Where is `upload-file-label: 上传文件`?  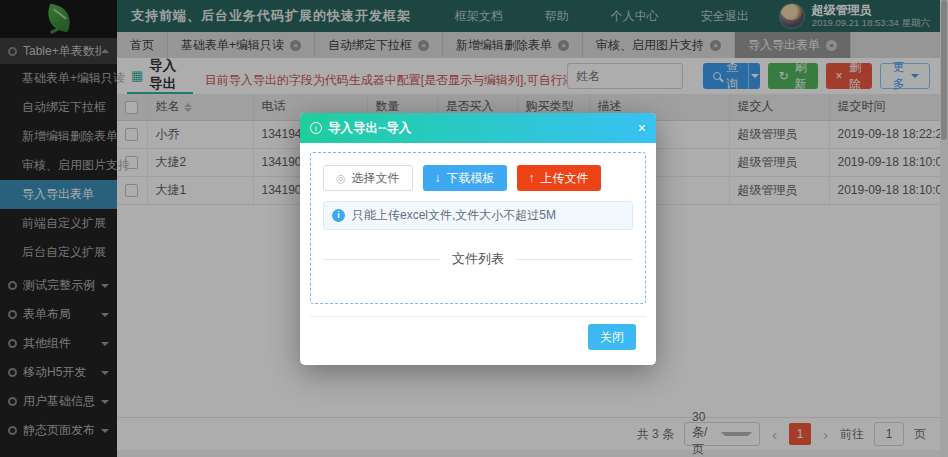 upload-file-label: 上传文件 is located at coordinates (565, 178).